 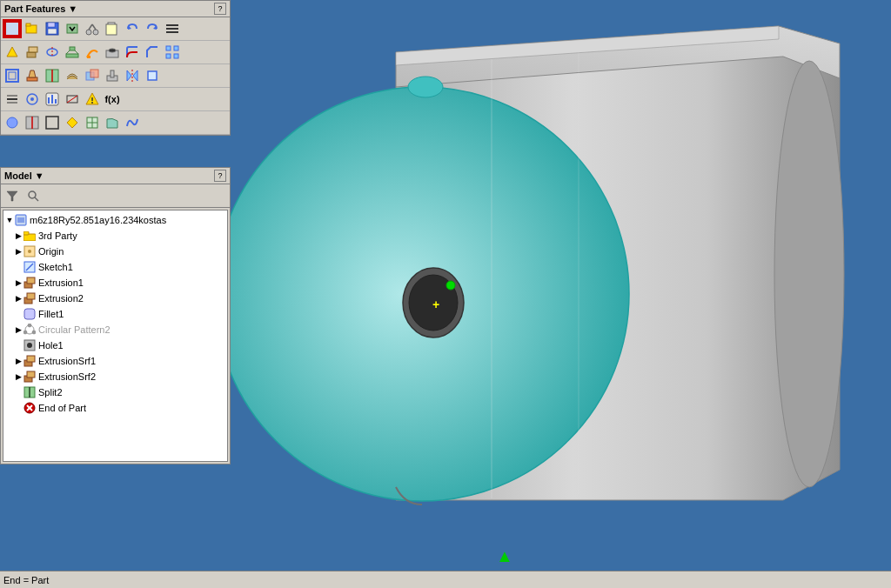 What do you see at coordinates (112, 29) in the screenshot?
I see `paste-button` at bounding box center [112, 29].